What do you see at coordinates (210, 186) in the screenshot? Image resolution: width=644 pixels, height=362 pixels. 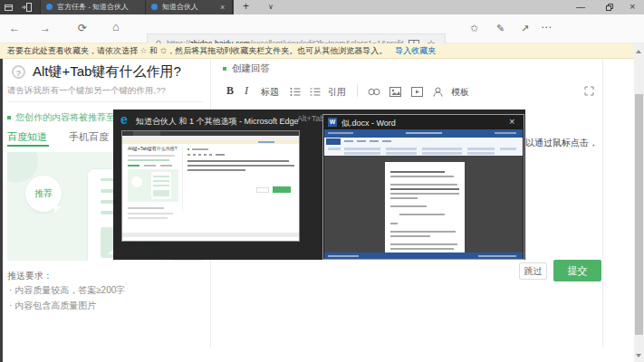 I see `edge-window-thumbnail: Alt键+Tab键有什么作用?` at bounding box center [210, 186].